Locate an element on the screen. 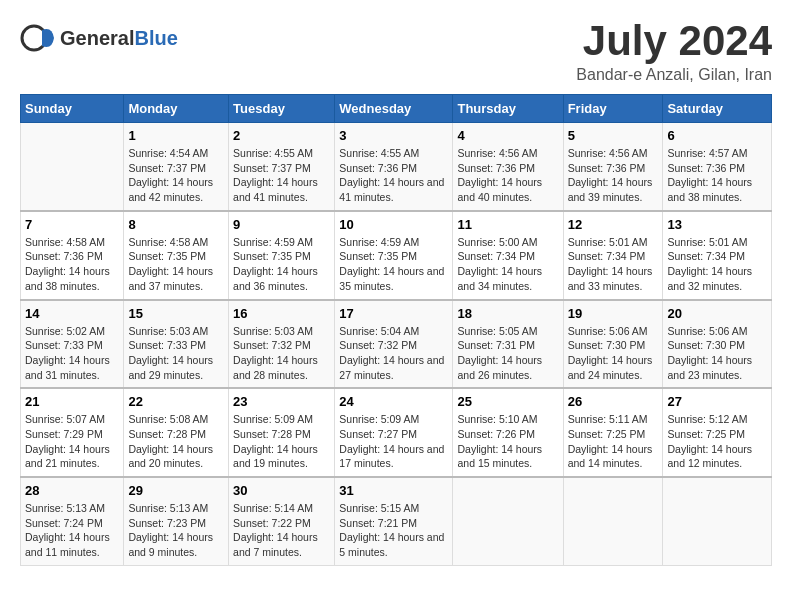  calendar-cell: 20Sunrise: 5:06 AMSunset: 7:30 PMDayligh… is located at coordinates (718, 344).